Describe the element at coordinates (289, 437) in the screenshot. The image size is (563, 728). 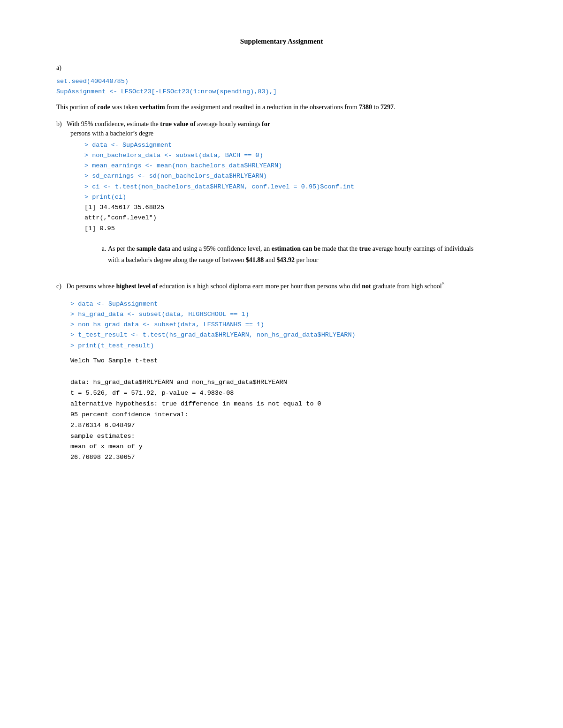
I see `welch-sample: sample estimates:` at that location.